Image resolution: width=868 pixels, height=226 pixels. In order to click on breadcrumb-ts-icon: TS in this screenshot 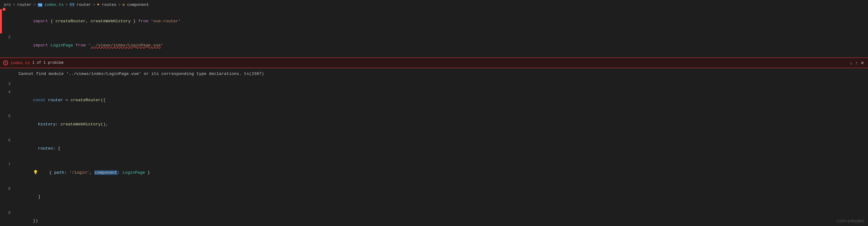, I will do `click(40, 5)`.